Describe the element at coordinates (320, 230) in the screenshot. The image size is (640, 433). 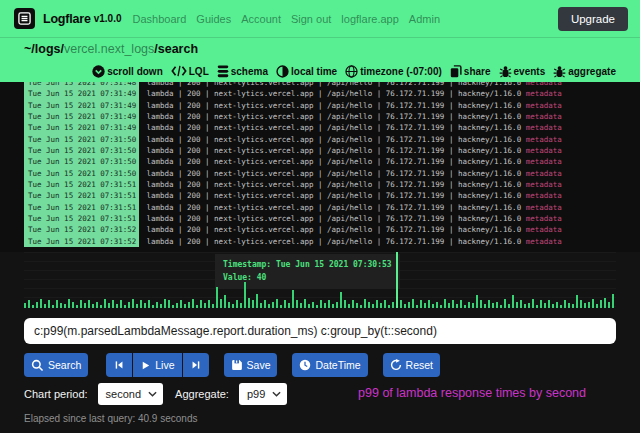
I see `log-row: Tue Jun 15 2021 07:31:52lambda | 200 | n…` at that location.